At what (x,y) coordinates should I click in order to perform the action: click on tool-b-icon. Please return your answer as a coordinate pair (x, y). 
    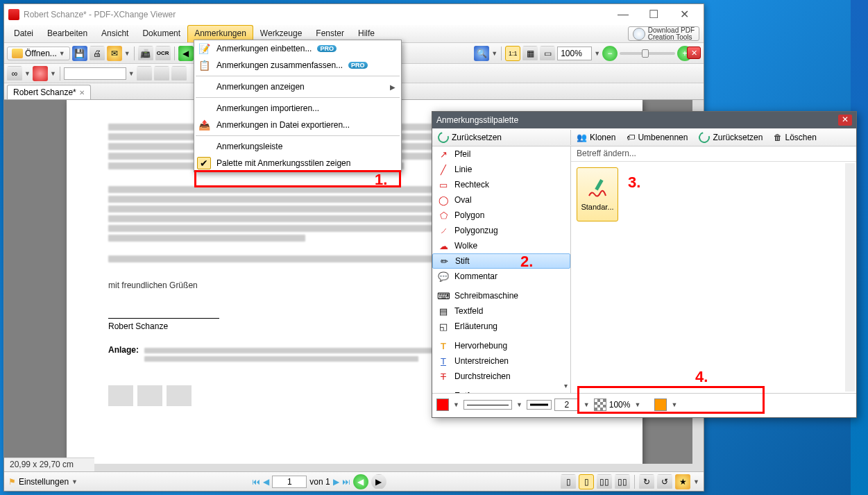
    Looking at the image, I should click on (162, 74).